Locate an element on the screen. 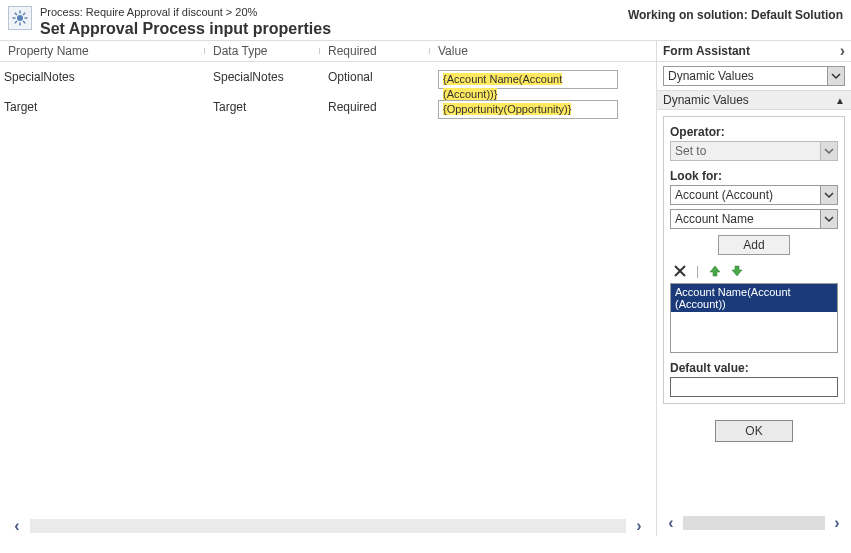 The image size is (851, 553). value-input-target: {Opportunity(Opportunity)} is located at coordinates (528, 110).